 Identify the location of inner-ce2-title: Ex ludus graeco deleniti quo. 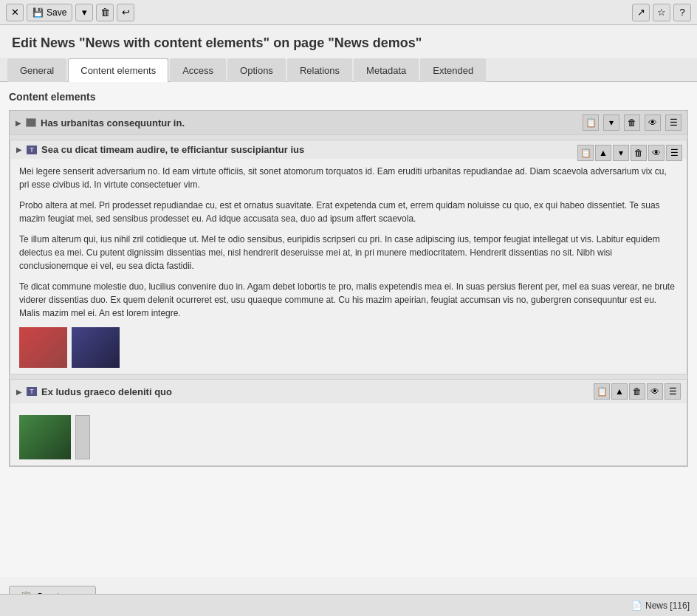
(315, 391).